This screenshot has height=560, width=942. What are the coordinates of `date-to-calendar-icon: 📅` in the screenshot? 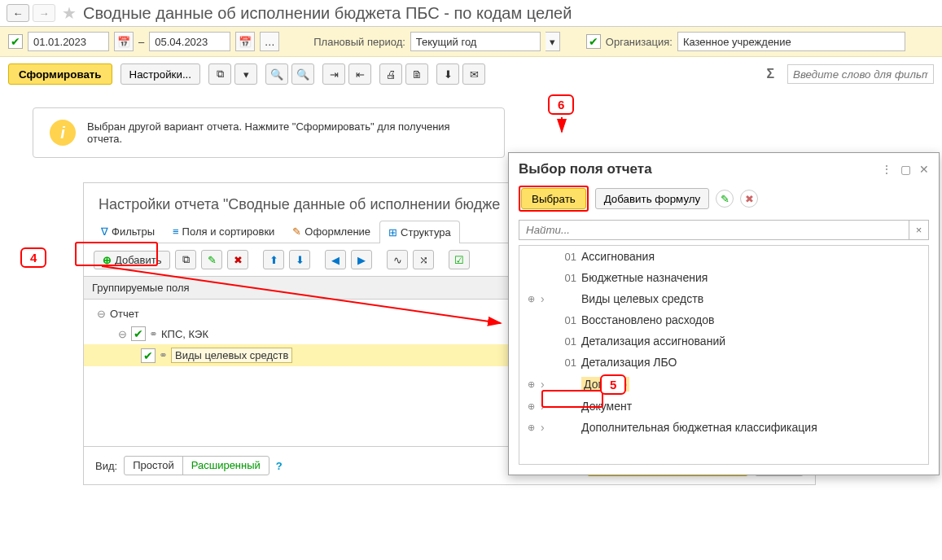 It's located at (245, 42).